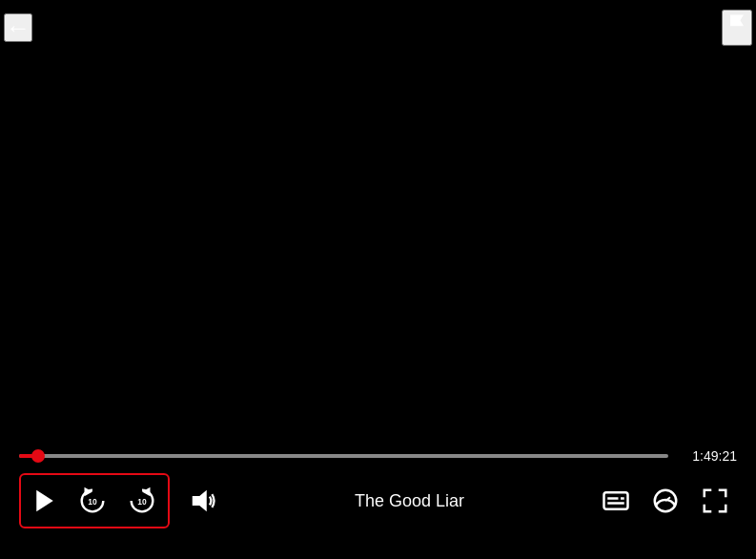 This screenshot has height=559, width=756. I want to click on skip-forward-button: 10, so click(142, 501).